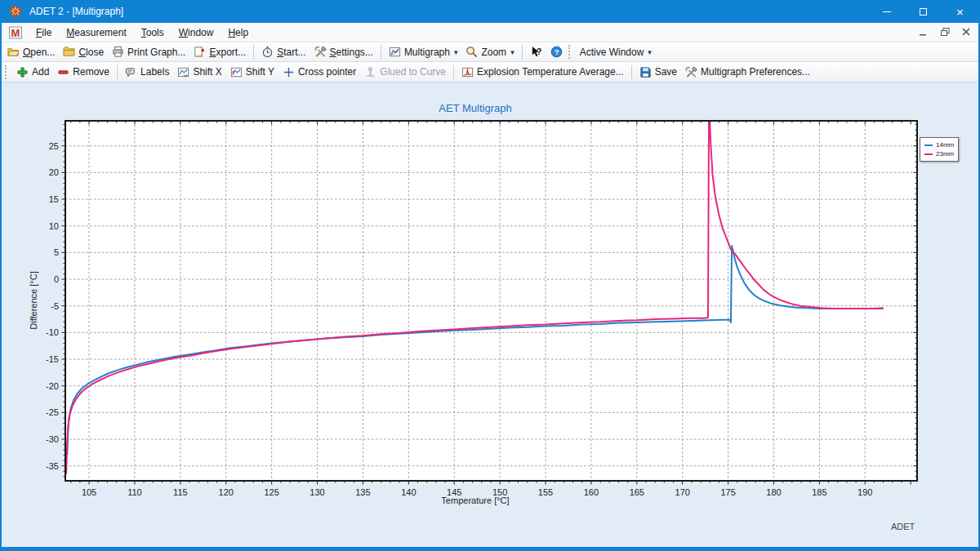  Describe the element at coordinates (616, 52) in the screenshot. I see `active-window-button: Active Window▾` at that location.